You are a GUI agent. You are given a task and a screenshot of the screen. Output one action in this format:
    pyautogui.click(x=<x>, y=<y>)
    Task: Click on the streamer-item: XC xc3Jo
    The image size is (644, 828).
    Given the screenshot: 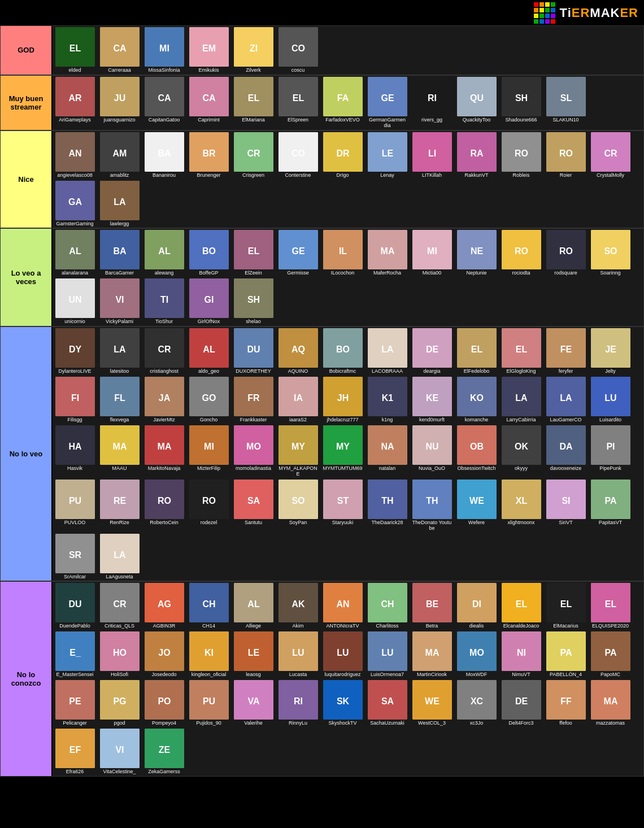 What is the action you would take?
    pyautogui.click(x=477, y=703)
    